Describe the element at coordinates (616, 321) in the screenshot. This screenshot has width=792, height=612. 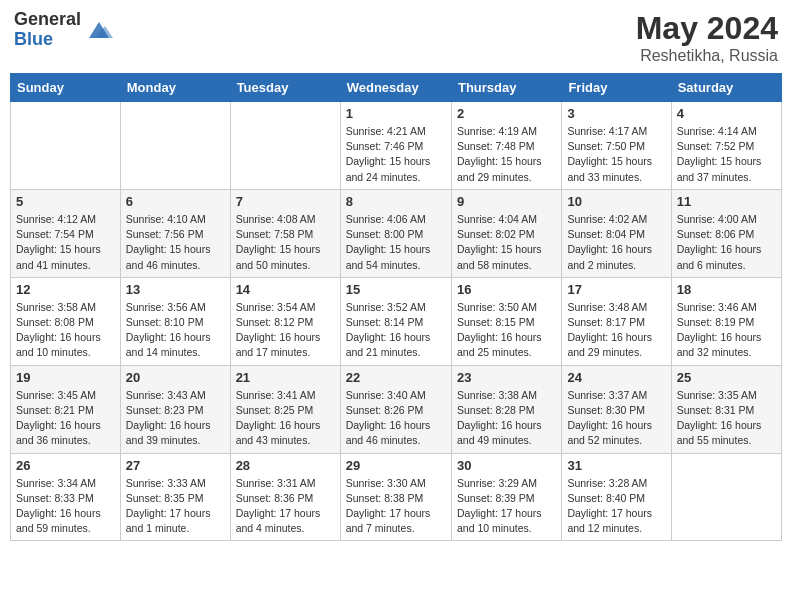
I see `calendar-cell: 17Sunrise: 3:48 AMSunset: 8:17 PMDayligh…` at that location.